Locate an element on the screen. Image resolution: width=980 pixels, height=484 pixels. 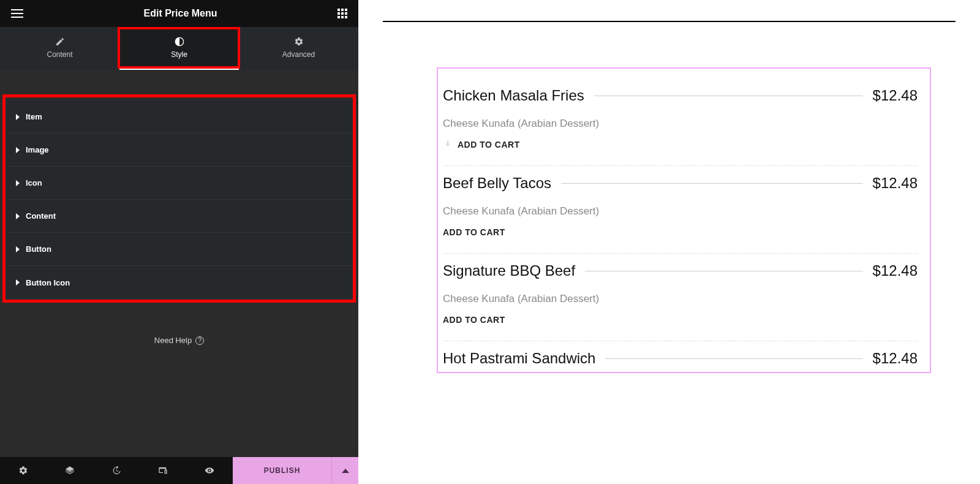
menu-item-header: Hot Pastrami Sandwich $12.48 is located at coordinates (680, 358).